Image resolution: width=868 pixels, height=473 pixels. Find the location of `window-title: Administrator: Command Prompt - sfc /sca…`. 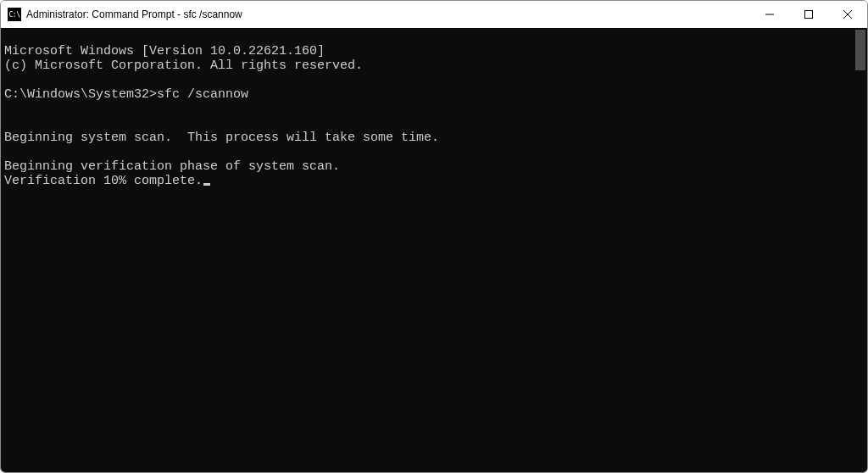

window-title: Administrator: Command Prompt - sfc /sca… is located at coordinates (134, 14).